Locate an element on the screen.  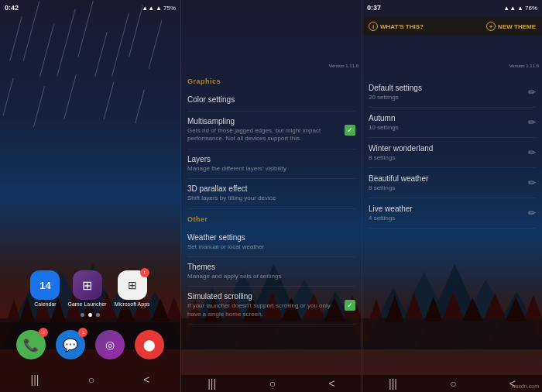
battery-icon-3: 76% is located at coordinates (531, 8).